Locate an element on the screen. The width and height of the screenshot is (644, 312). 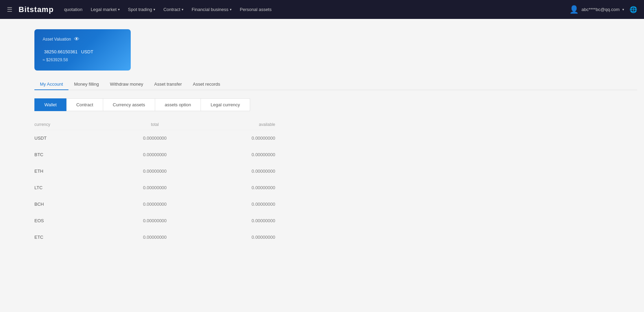
table-row: ETH 0.00000000 0.00000000 is located at coordinates (155, 171).